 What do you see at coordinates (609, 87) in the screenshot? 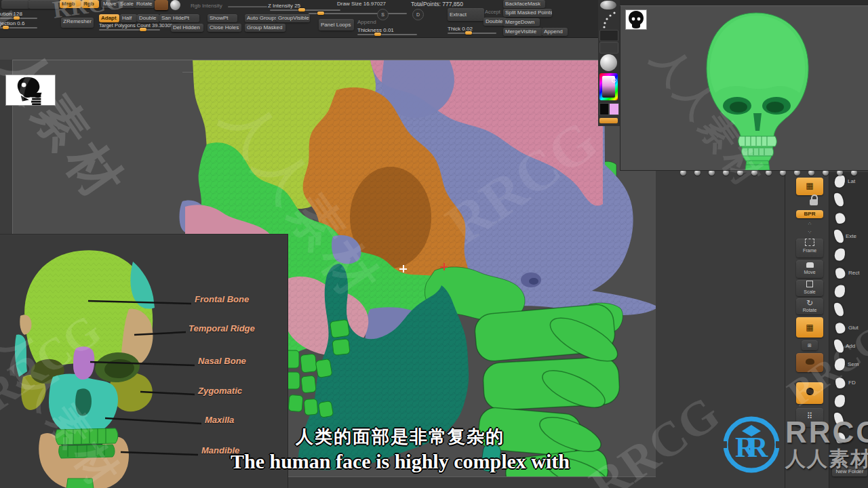
I see `color-picker` at bounding box center [609, 87].